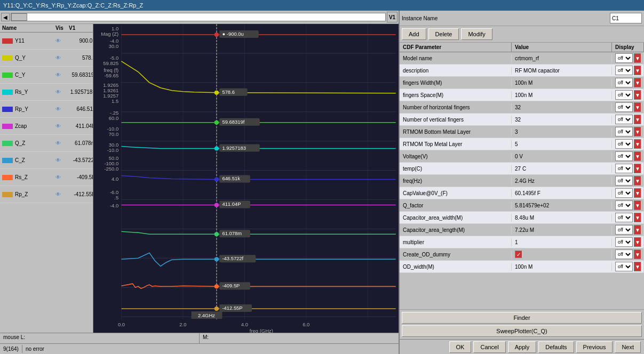 This screenshot has width=644, height=354. I want to click on param-value: 8.48u M, so click(562, 218).